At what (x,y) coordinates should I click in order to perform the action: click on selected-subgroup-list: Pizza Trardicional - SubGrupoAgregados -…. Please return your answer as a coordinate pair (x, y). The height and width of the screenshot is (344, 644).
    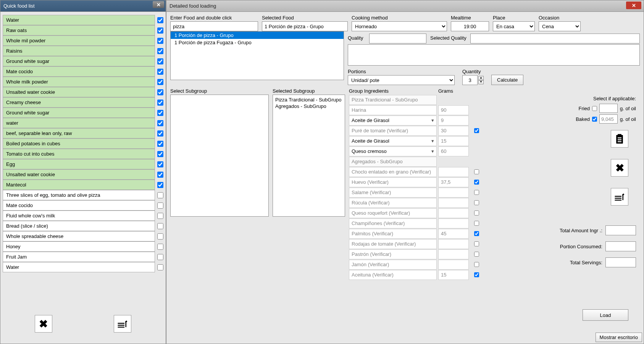
    Looking at the image, I should click on (309, 156).